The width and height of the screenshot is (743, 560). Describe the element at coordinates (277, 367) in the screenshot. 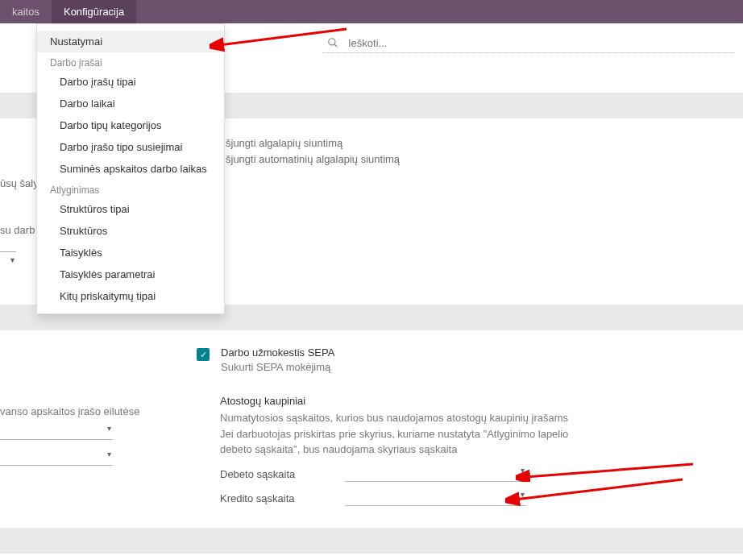

I see `sepa-sub: Sukurti SEPA mokėjimą` at that location.